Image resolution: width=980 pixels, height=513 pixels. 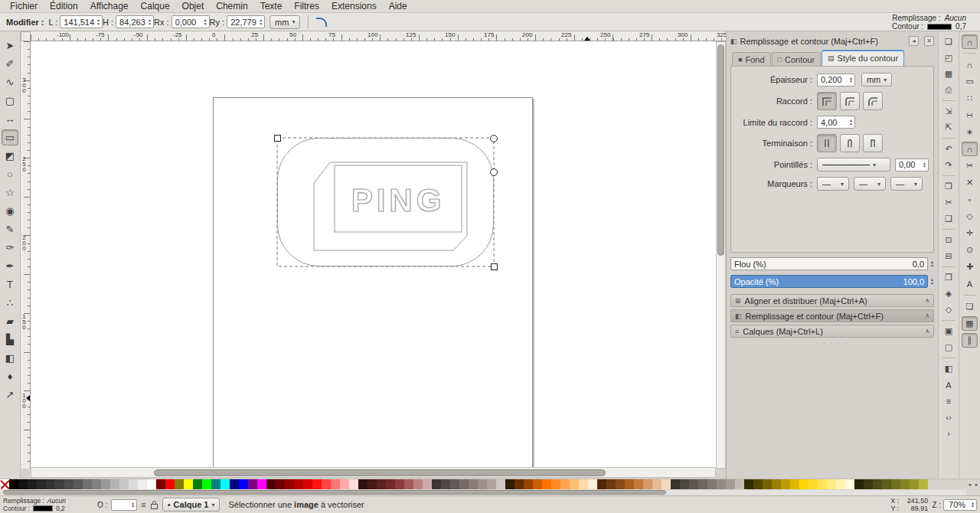 What do you see at coordinates (829, 282) in the screenshot?
I see `opacity-slider: Opacité (%) 100,0` at bounding box center [829, 282].